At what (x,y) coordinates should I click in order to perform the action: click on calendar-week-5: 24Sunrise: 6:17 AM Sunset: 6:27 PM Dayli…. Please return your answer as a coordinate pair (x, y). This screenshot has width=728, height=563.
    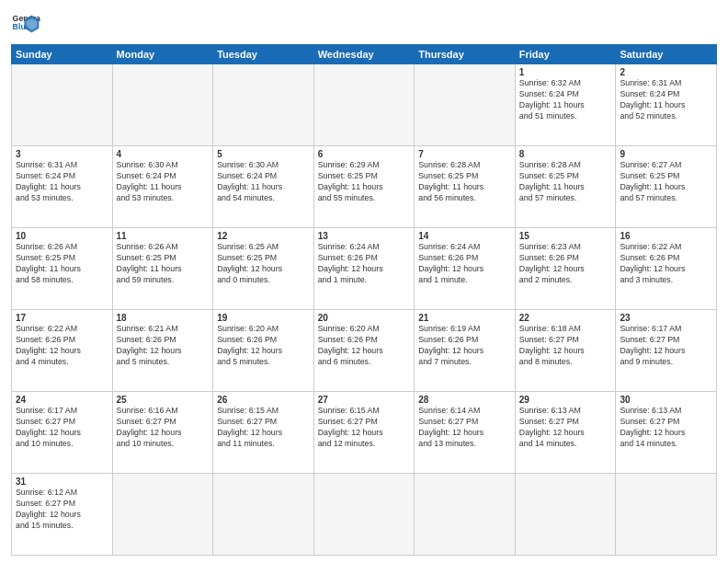
    Looking at the image, I should click on (364, 432).